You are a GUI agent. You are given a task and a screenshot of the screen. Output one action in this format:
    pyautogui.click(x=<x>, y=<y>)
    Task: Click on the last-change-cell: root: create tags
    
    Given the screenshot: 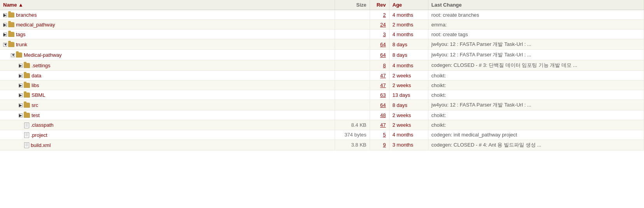 What is the action you would take?
    pyautogui.click(x=536, y=34)
    